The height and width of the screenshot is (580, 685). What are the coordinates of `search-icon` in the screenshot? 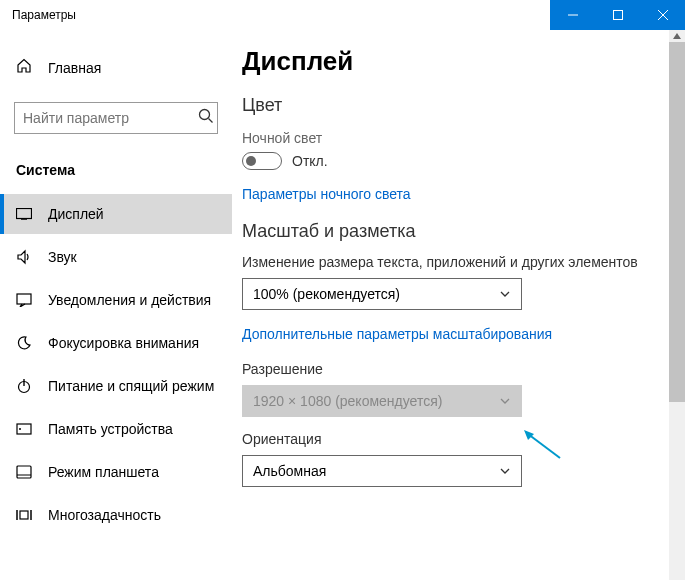 It's located at (206, 118).